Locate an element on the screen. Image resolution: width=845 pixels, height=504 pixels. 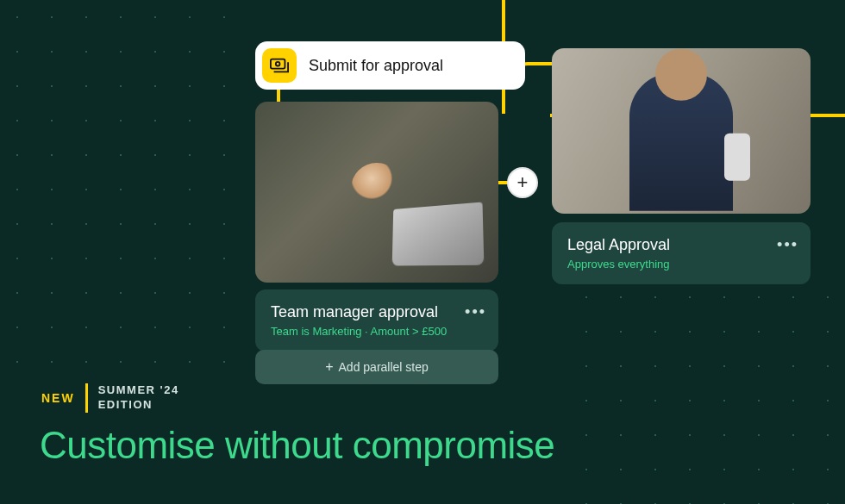
plus-icon: + is located at coordinates (329, 367).